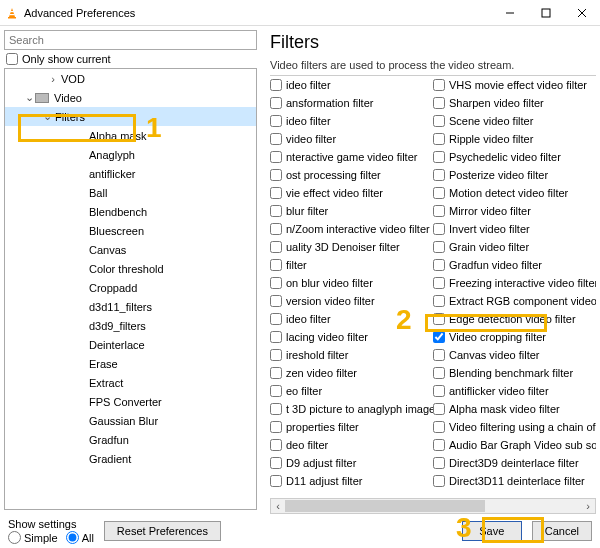 This screenshot has width=600, height=548. I want to click on filter-row: ansformation filter, so click(352, 103).